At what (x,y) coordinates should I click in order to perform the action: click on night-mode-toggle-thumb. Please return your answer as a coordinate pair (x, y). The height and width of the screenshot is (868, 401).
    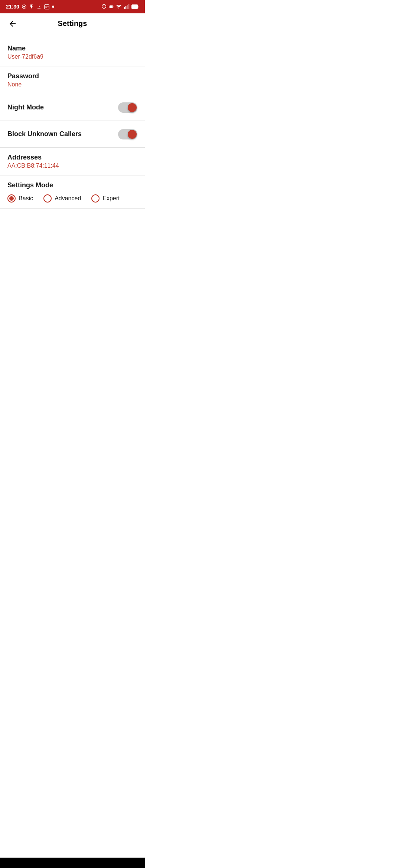
    Looking at the image, I should click on (132, 108).